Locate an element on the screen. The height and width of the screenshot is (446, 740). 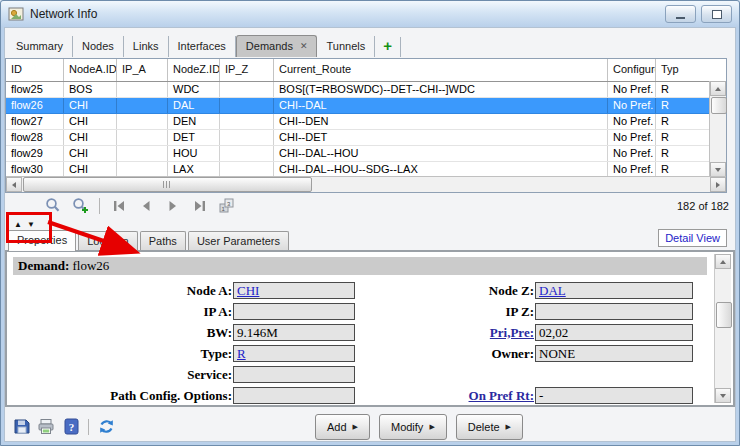
tab-label: Summary is located at coordinates (40, 46).